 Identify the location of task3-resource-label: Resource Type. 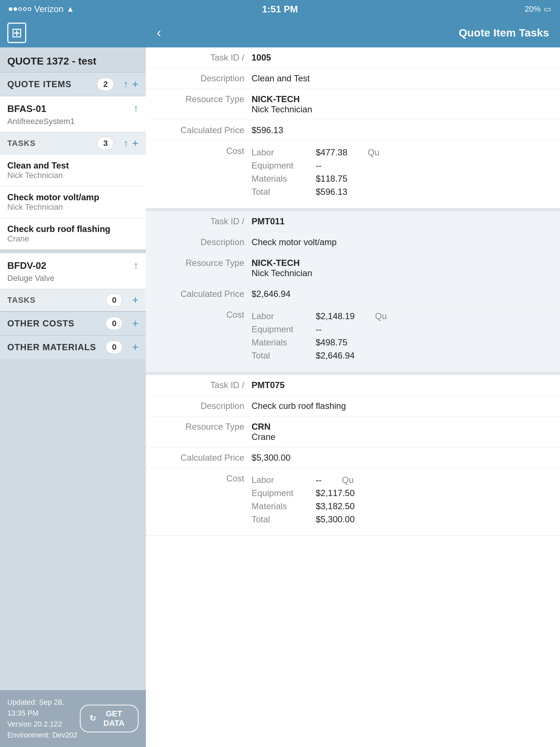
(204, 432).